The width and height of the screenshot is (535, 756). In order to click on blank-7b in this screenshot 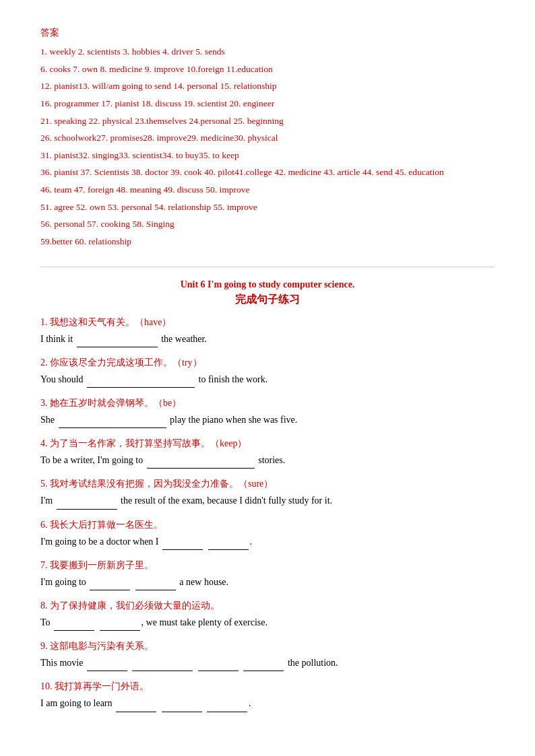, I will do `click(156, 585)`.